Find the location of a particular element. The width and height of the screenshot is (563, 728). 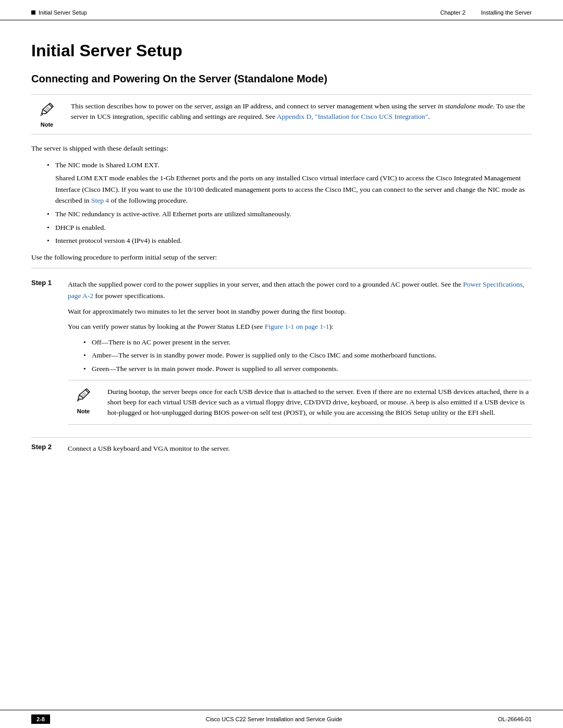

step1-para1: Attach the supplied power cord to the po… is located at coordinates (300, 290).